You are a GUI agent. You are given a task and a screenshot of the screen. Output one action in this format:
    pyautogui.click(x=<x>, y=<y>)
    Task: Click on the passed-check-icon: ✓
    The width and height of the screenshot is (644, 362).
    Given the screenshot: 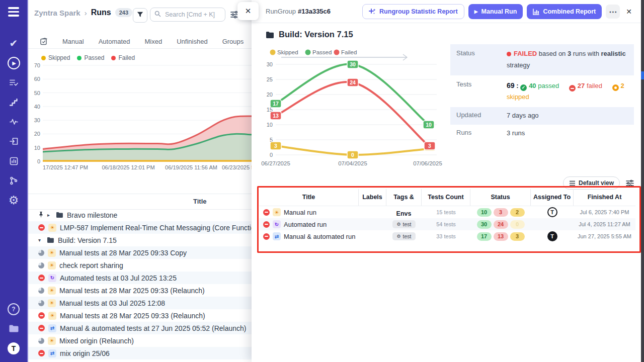 What is the action you would take?
    pyautogui.click(x=523, y=87)
    